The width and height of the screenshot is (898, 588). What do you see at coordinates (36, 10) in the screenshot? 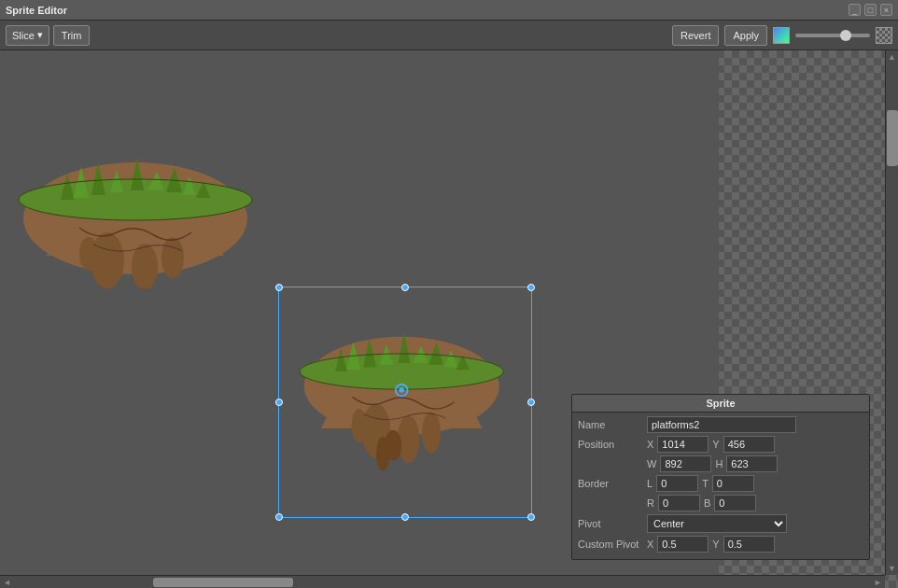
I see `title-bar-left: Sprite Editor` at bounding box center [36, 10].